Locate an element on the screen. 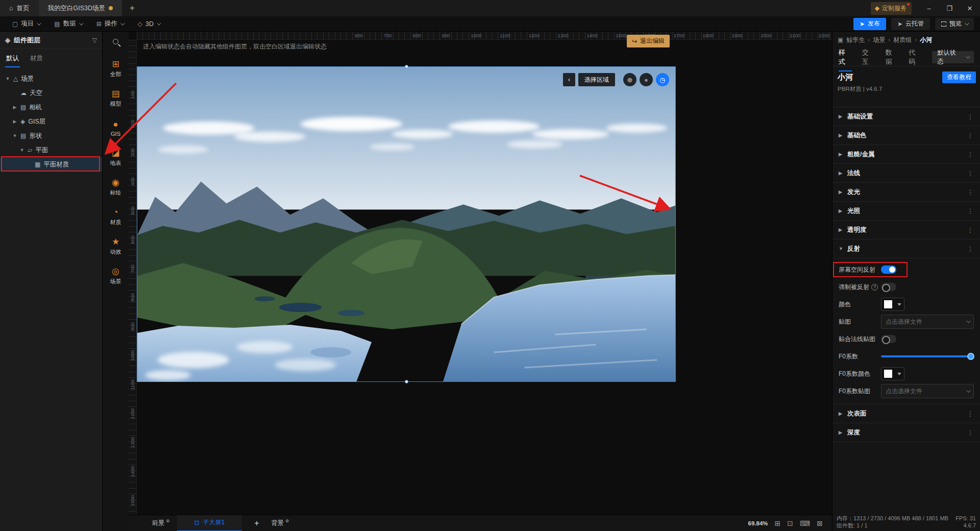 The height and width of the screenshot is (531, 980). minimize-button: – is located at coordinates (929, 8).